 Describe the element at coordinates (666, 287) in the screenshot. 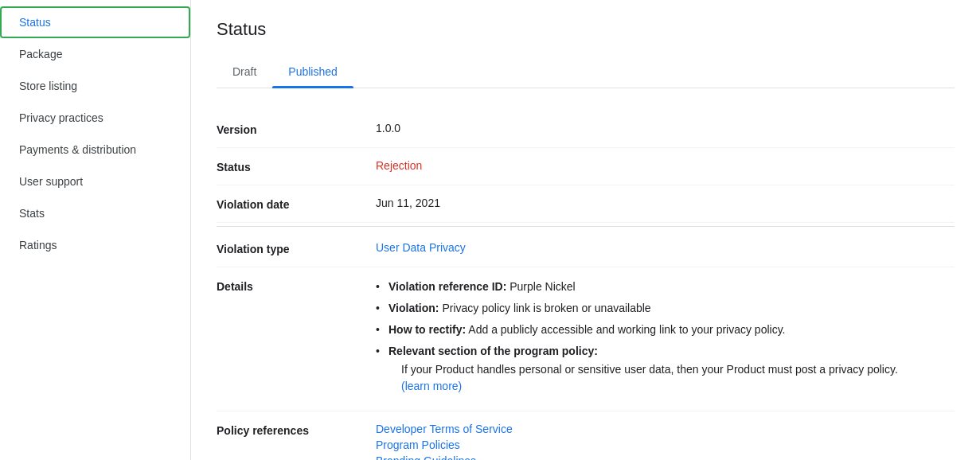

I see `detail-item-0: Violation reference ID: Purple Nickel` at that location.